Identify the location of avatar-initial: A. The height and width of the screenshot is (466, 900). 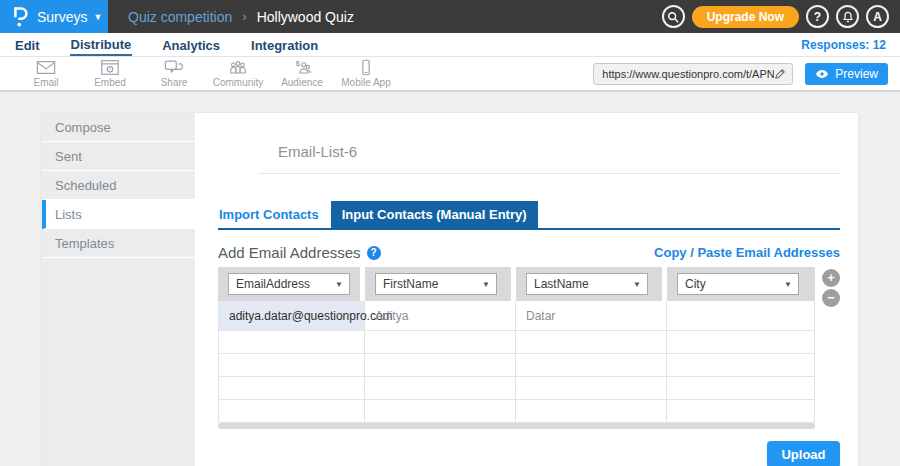
(878, 17).